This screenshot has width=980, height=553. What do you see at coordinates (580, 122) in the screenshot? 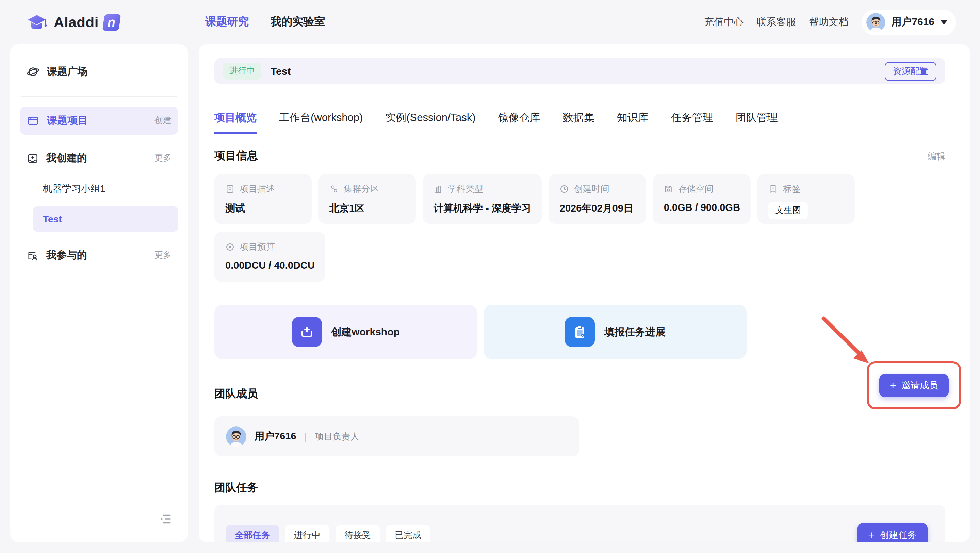
I see `project-tabs: 项目概览 工作台(workshop) 实例(Session/Task) 镜像仓库…` at bounding box center [580, 122].